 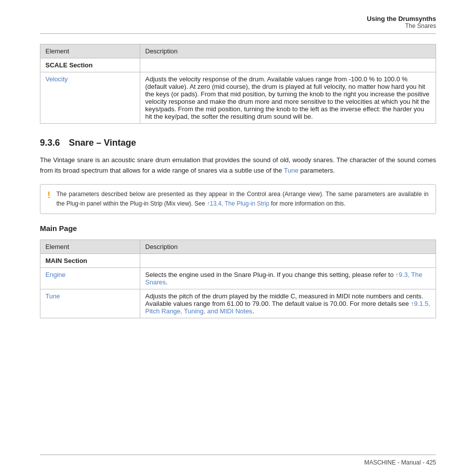 What do you see at coordinates (238, 229) in the screenshot?
I see `main-page-heading: Main Page` at bounding box center [238, 229].